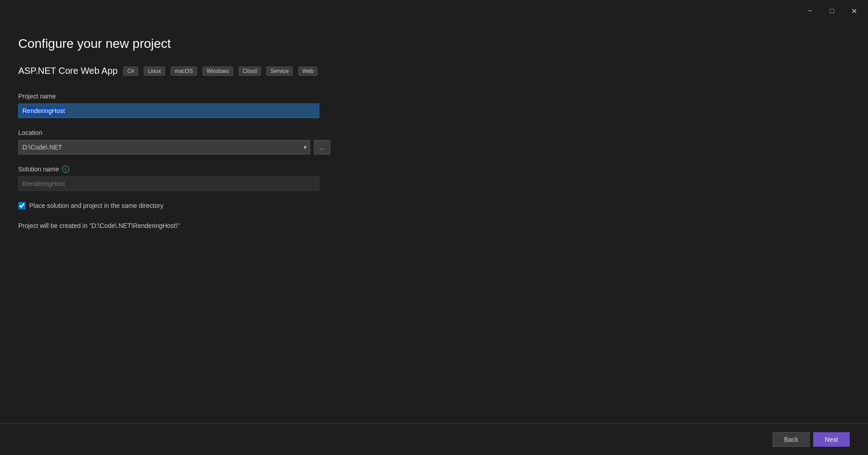 The height and width of the screenshot is (455, 868). Describe the element at coordinates (130, 71) in the screenshot. I see `tag-csharp: C#` at that location.